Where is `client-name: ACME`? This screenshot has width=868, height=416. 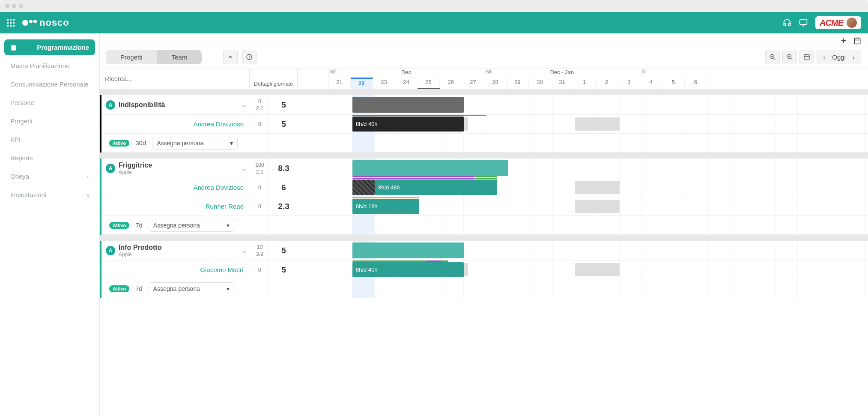
client-name: ACME is located at coordinates (832, 23).